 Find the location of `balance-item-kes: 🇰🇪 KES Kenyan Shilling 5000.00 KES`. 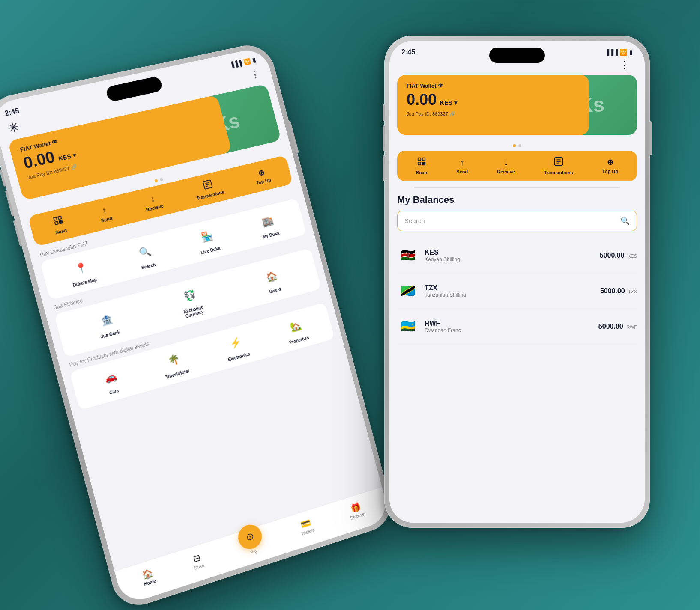

balance-item-kes: 🇰🇪 KES Kenyan Shilling 5000.00 KES is located at coordinates (517, 256).